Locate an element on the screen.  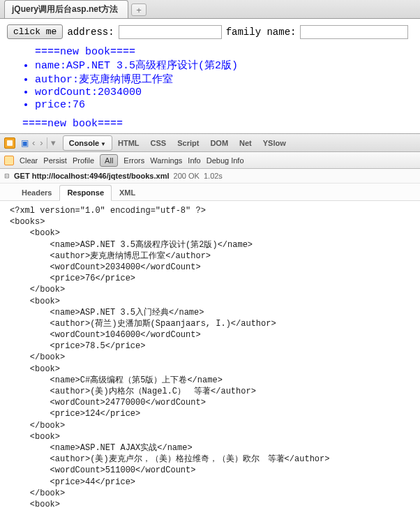
minus-icon: ⊟ is located at coordinates (7, 176).